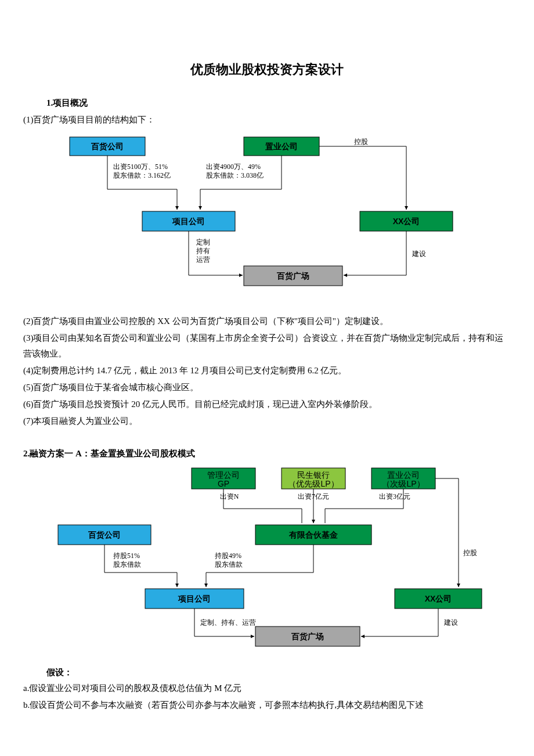  I want to click on section1-heading: 1.项目概况, so click(279, 103).